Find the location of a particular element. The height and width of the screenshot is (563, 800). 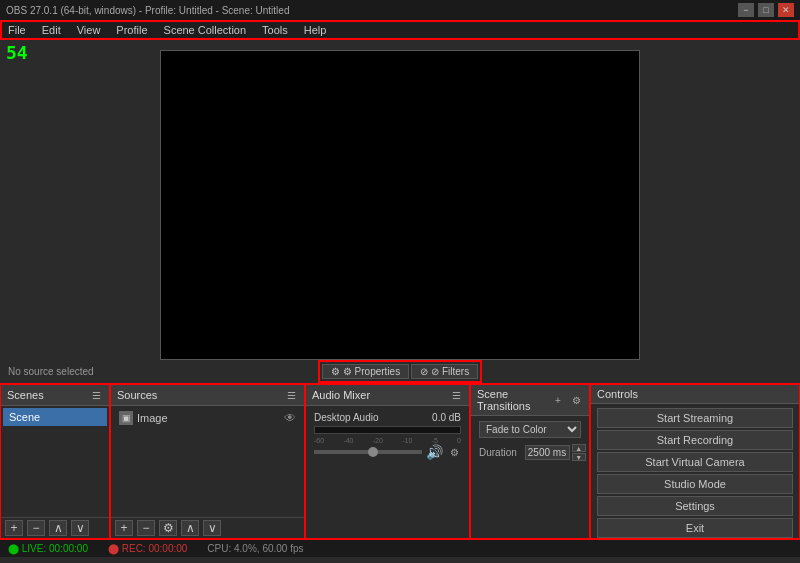

transitions-settings-icon: ⚙ is located at coordinates (576, 400).